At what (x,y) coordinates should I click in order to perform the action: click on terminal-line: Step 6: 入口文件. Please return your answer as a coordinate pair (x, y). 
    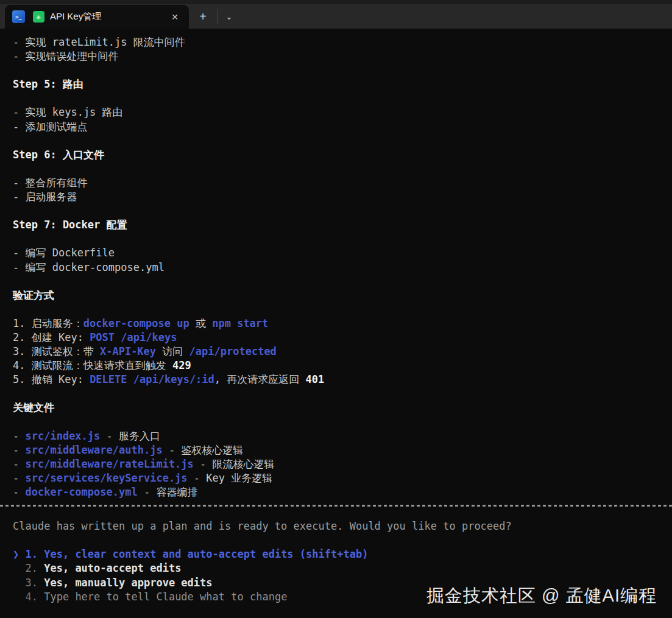
    Looking at the image, I should click on (342, 155).